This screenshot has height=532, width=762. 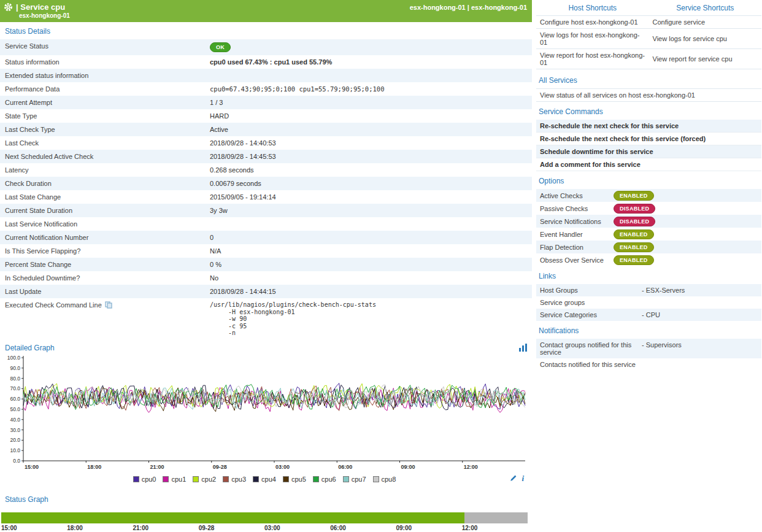 I want to click on svg-text: 60.0, so click(x=15, y=399).